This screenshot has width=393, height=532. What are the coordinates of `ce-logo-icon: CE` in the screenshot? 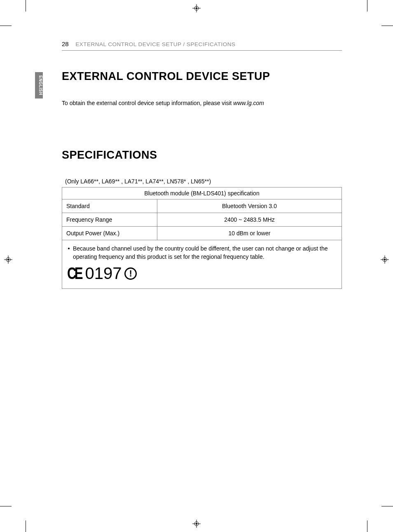 It's located at (74, 274).